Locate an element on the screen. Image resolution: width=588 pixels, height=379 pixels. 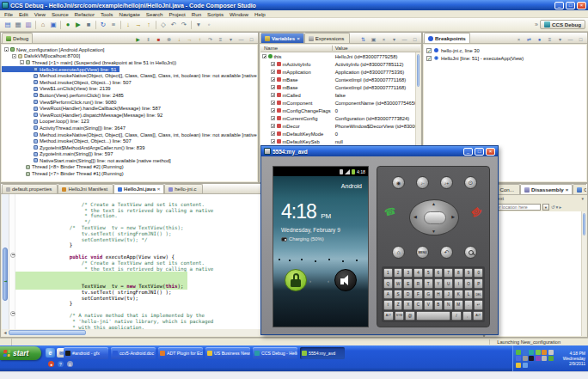
keyboard-key: 2 is located at coordinates (399, 273).